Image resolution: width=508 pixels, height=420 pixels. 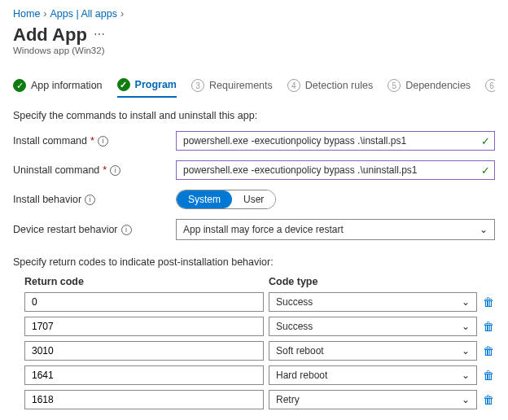 What do you see at coordinates (373, 351) in the screenshot?
I see `code-type-select: Soft reboot⌄` at bounding box center [373, 351].